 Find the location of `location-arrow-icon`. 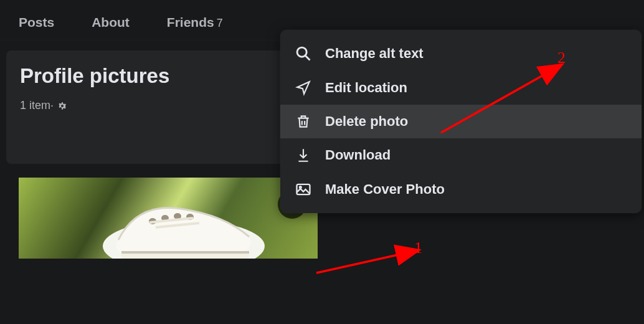

location-arrow-icon is located at coordinates (303, 88).